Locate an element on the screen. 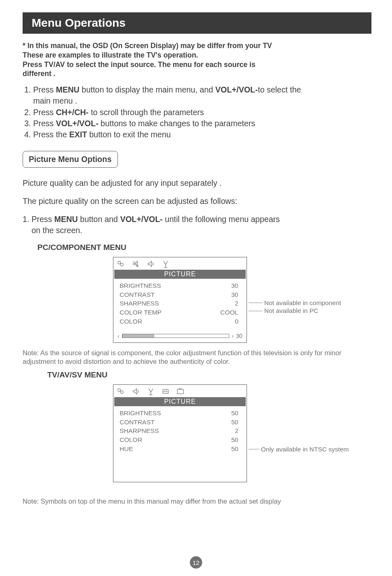  paragraph: 1. Press MENU button and VOL+/VOL- until… is located at coordinates (197, 224).